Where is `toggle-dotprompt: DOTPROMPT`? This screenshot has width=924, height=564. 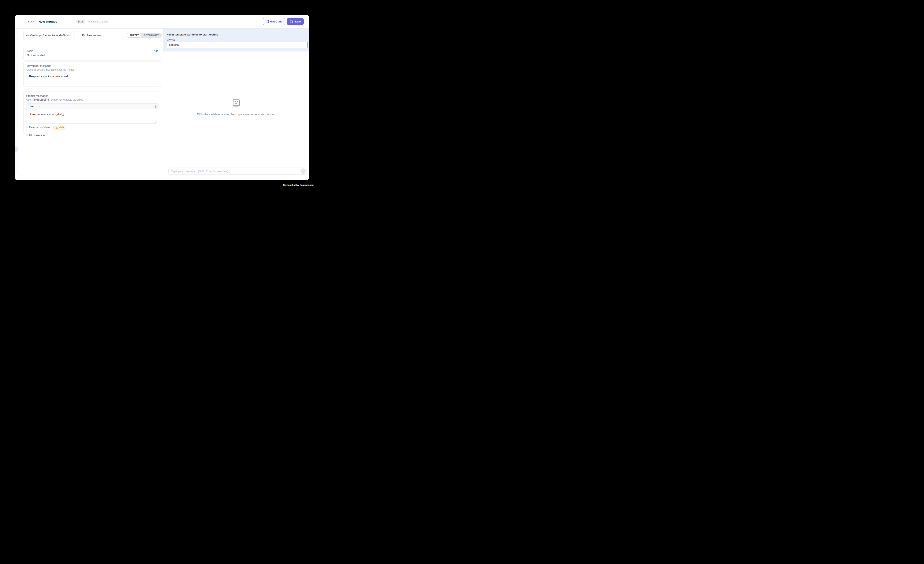
toggle-dotprompt: DOTPROMPT is located at coordinates (152, 35).